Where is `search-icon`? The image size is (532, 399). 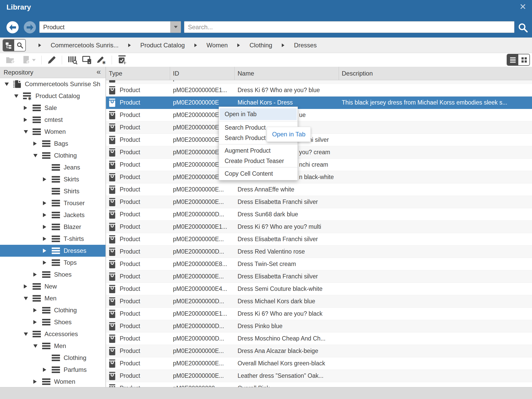
search-icon is located at coordinates (523, 28).